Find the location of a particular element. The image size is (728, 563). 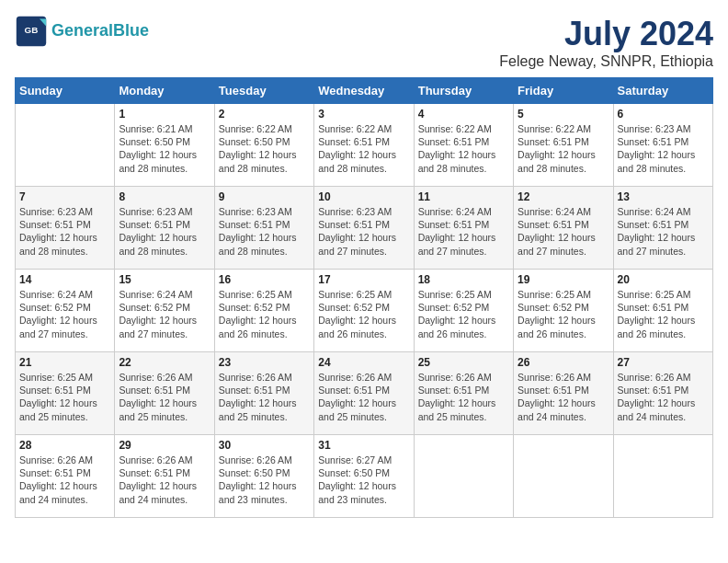

calendar-cell: 15Sunrise: 6:24 AM Sunset: 6:52 PM Dayli… is located at coordinates (165, 311).